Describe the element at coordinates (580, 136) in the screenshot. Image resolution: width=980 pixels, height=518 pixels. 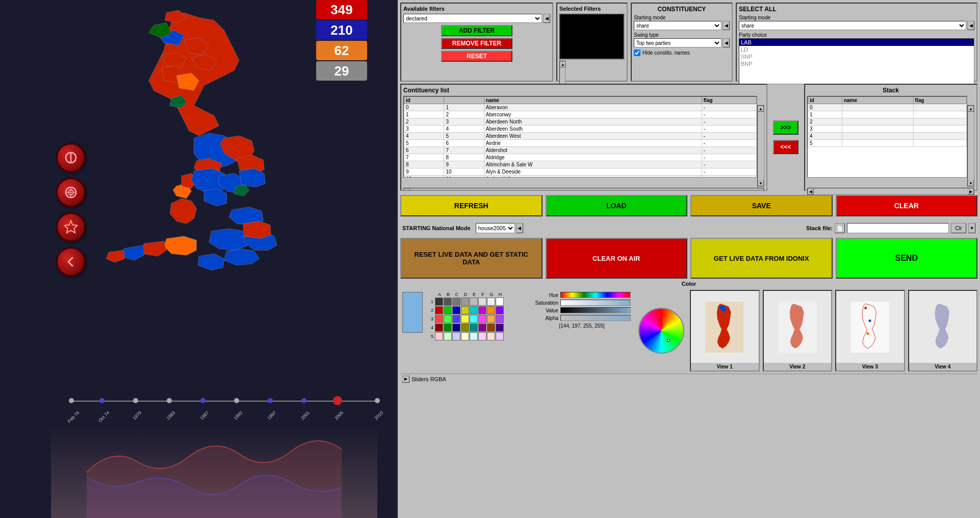
I see `table-row: 45Aberdeen West-` at that location.